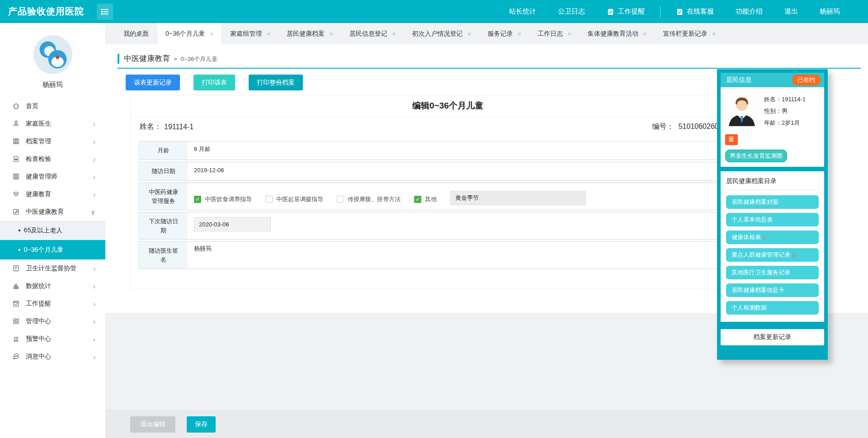 The height and width of the screenshot is (438, 868). What do you see at coordinates (486, 33) in the screenshot?
I see `tab-strip: 我的桌面 0~36个月儿童× 家庭组管理× 居民健康档案× 居民信息登记× 初次…` at bounding box center [486, 33].